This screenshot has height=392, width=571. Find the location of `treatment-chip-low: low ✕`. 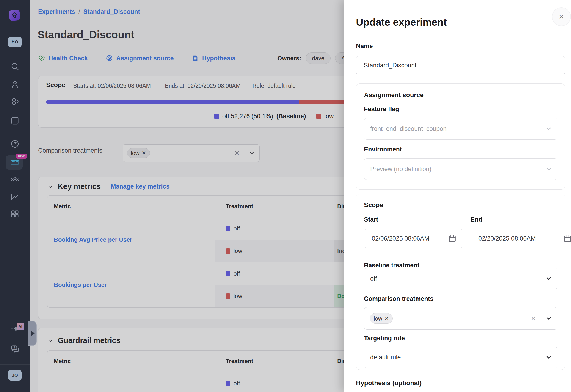

treatment-chip-low: low ✕ is located at coordinates (381, 318).